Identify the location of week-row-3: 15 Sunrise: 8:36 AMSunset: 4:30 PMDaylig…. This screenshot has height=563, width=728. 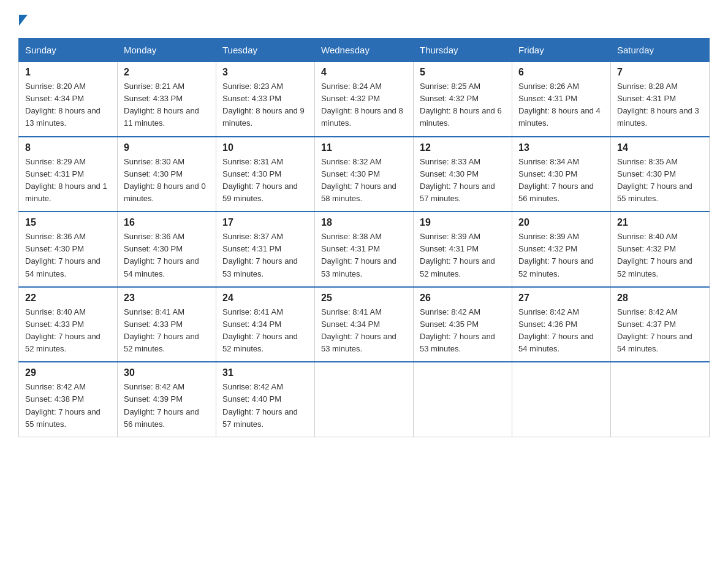
(364, 249).